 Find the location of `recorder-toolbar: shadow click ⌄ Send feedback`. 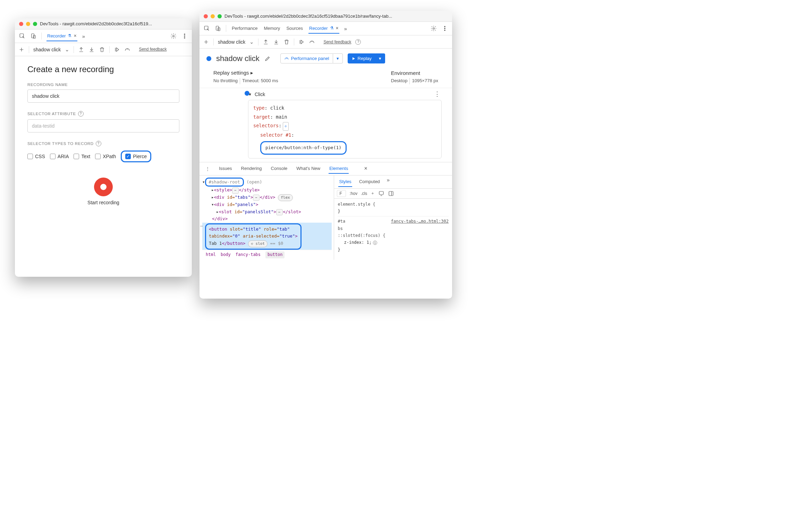

recorder-toolbar: shadow click ⌄ Send feedback is located at coordinates (103, 50).